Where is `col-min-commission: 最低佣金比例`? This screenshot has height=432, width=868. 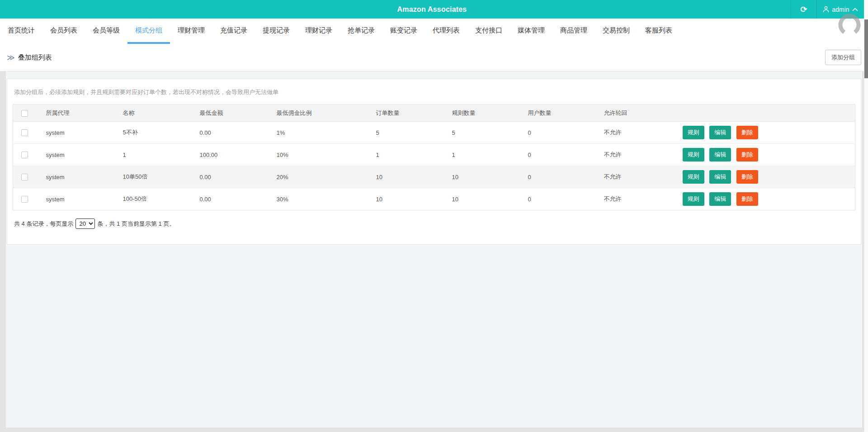
col-min-commission: 最低佣金比例 is located at coordinates (318, 113).